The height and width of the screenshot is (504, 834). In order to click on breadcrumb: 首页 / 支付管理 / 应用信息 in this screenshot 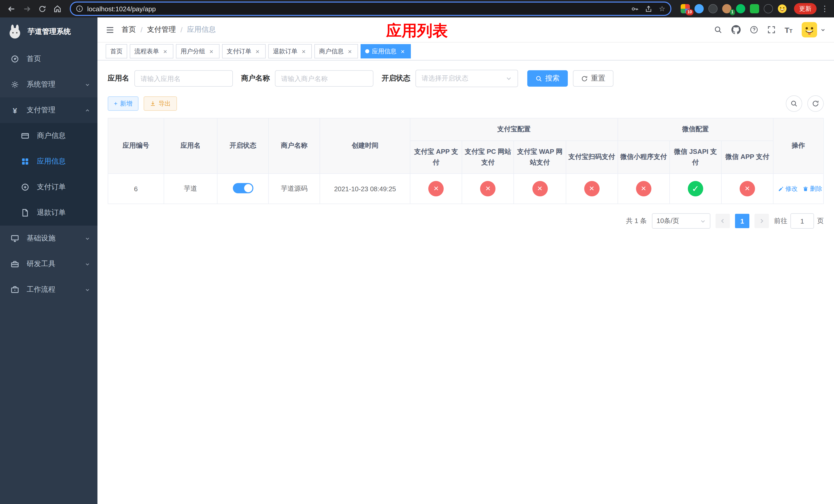, I will do `click(169, 30)`.